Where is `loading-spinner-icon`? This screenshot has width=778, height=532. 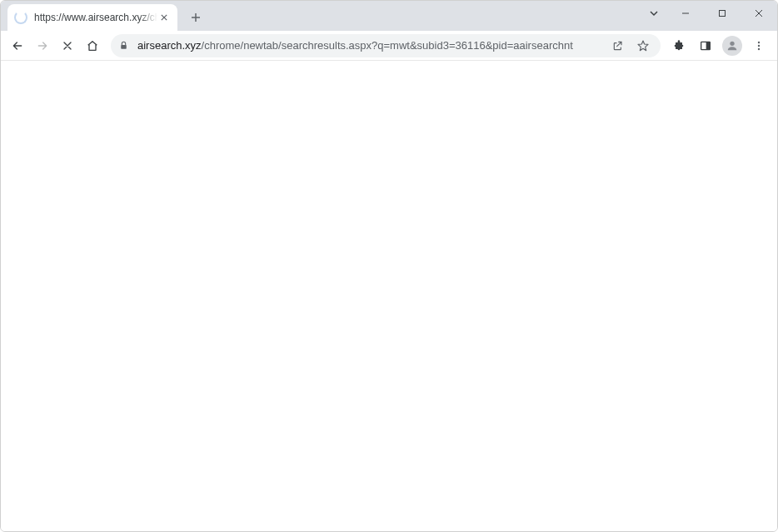
loading-spinner-icon is located at coordinates (21, 17).